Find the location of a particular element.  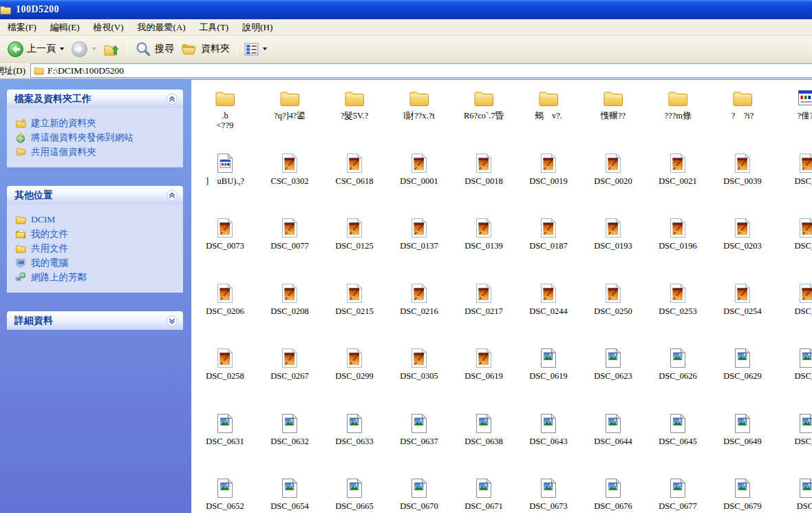

file-item: DSC_0676 is located at coordinates (613, 494).